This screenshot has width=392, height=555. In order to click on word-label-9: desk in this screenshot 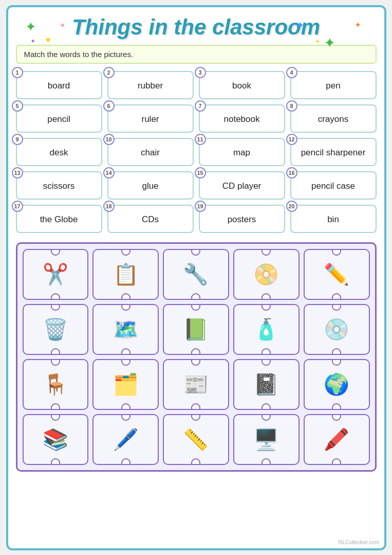, I will do `click(59, 153)`.